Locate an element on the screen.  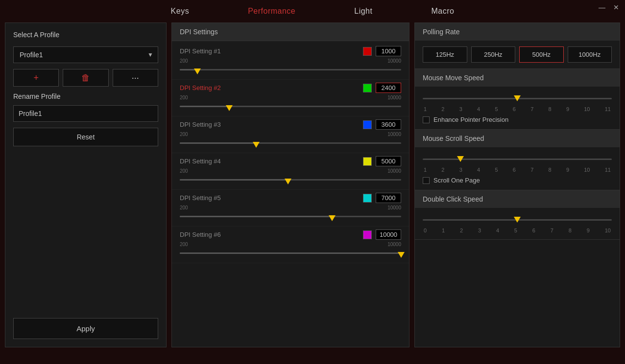
apply-button: Apply is located at coordinates (86, 329).